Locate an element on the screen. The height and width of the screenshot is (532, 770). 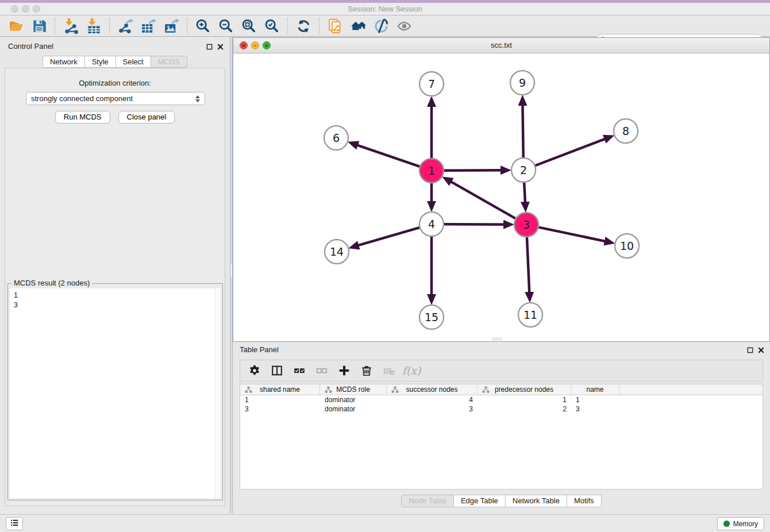
save-session-button is located at coordinates (39, 26).